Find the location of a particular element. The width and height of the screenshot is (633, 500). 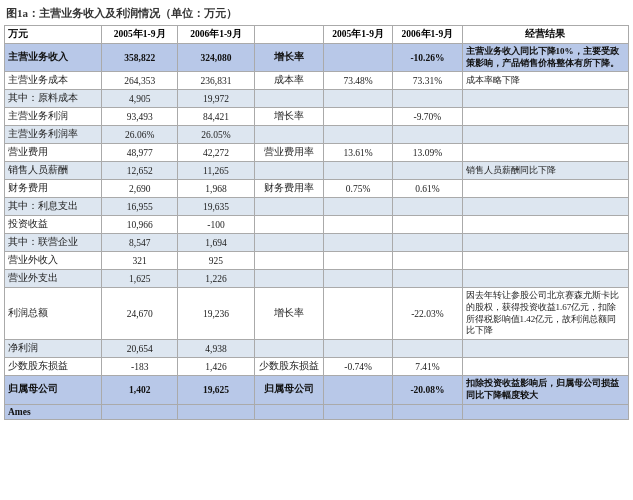

row-v2006: 1,426 is located at coordinates (216, 367).